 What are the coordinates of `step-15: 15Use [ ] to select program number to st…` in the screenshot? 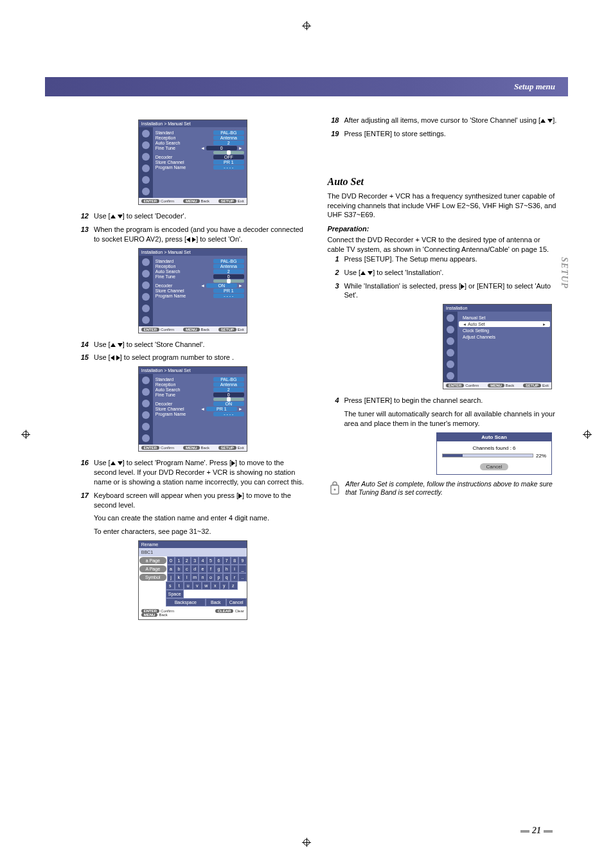 It's located at (193, 357).